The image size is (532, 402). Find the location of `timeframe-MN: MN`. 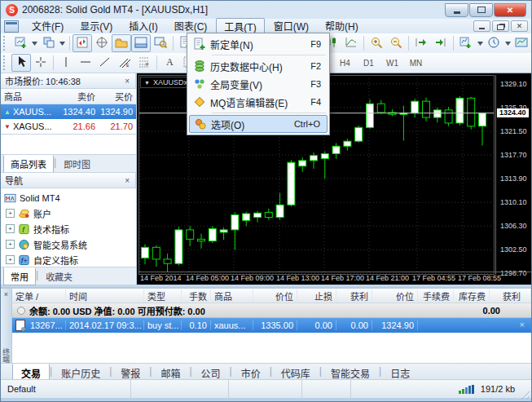

timeframe-MN: MN is located at coordinates (415, 64).